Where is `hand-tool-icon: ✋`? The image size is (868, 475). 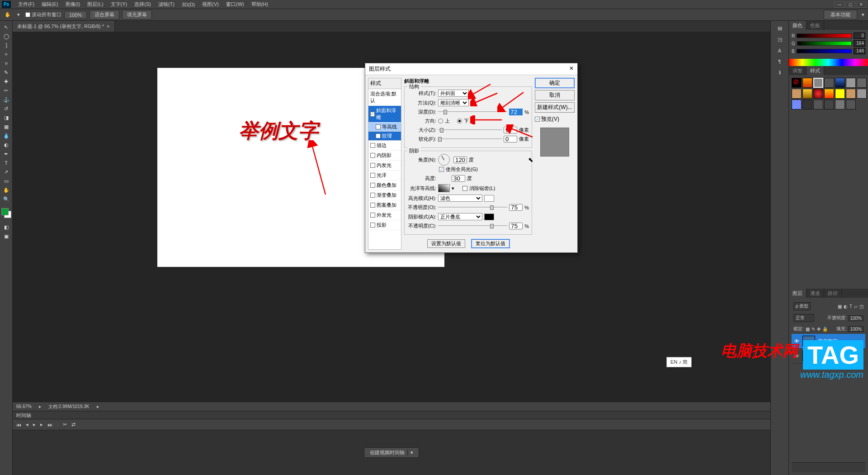
hand-tool-icon: ✋ is located at coordinates (6, 190).